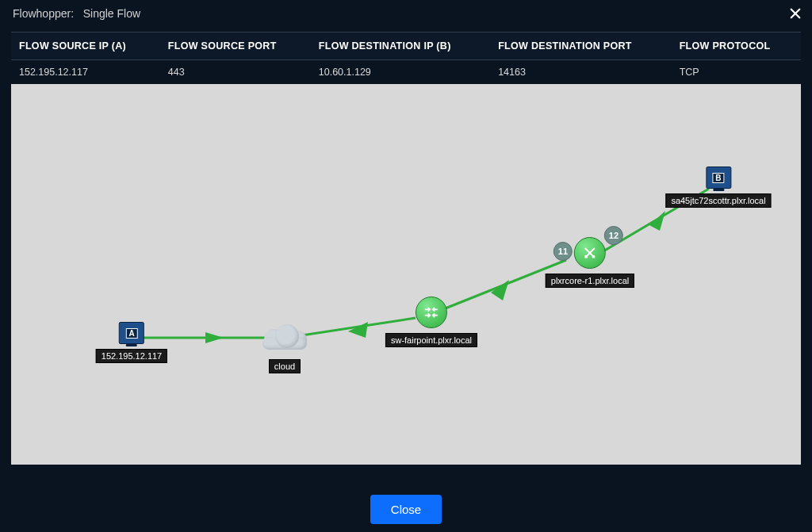 This screenshot has width=812, height=532. I want to click on cell-src-ip: 152.195.12.117, so click(86, 73).